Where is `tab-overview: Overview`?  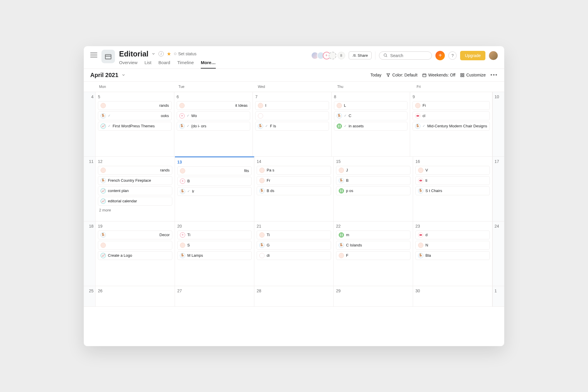 tab-overview: Overview is located at coordinates (128, 64).